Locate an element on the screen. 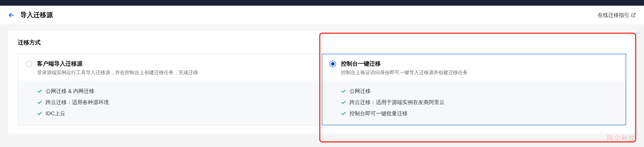  feature-text: 跨云迁移：适用各种源环境 is located at coordinates (77, 102).